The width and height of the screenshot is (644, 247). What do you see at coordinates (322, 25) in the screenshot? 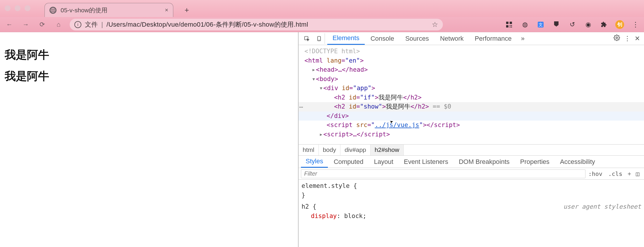
I see `browser-toolbar: ← → ⟳ ⌂ i 文件 | /Users/mac/Desktop/vue/de…` at bounding box center [322, 25].